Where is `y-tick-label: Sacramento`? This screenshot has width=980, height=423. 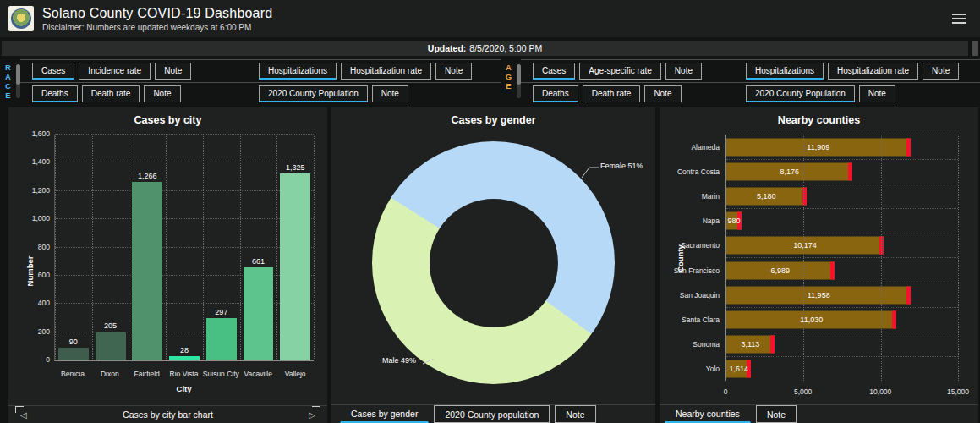
y-tick-label: Sacramento is located at coordinates (700, 245).